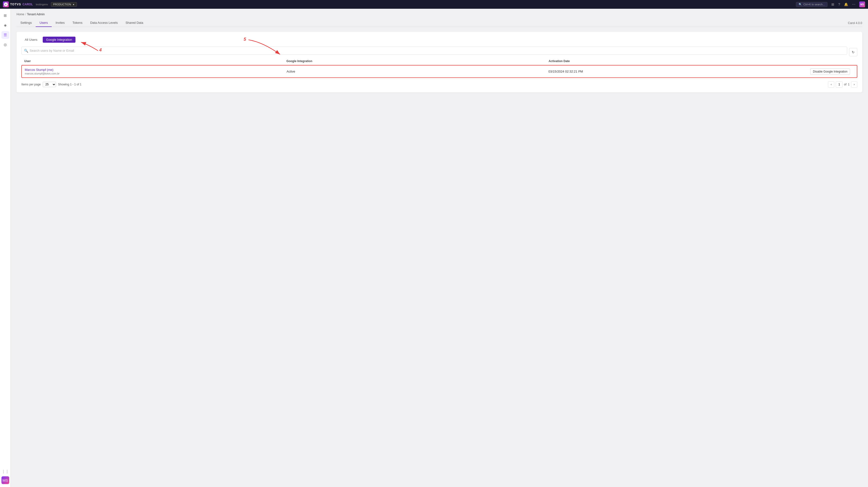 This screenshot has height=487, width=868. What do you see at coordinates (439, 52) in the screenshot?
I see `search-row: 🔍 ↻` at bounding box center [439, 52].